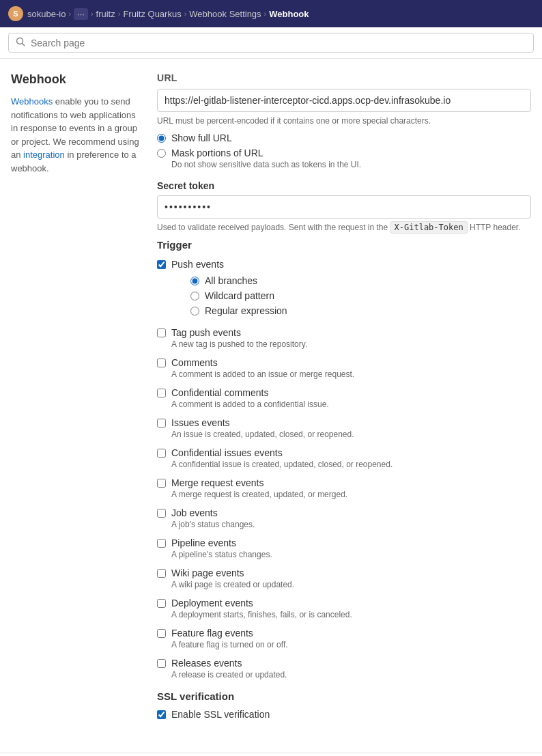 The image size is (542, 756). Describe the element at coordinates (229, 669) in the screenshot. I see `releases-events-content: Releases events A release is created or …` at that location.